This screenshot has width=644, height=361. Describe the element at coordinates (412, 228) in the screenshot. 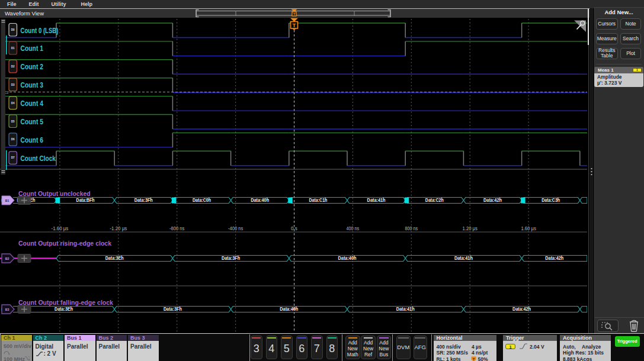

I see `svg-text: 800 ns` at that location.